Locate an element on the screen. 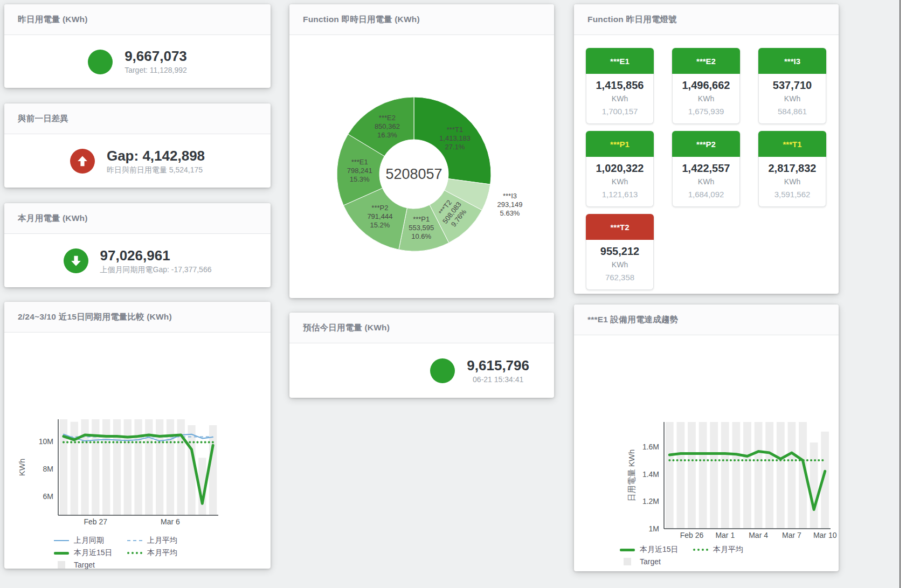 Image resolution: width=906 pixels, height=588 pixels. card-title: Function 昨日用電燈號 is located at coordinates (632, 19).